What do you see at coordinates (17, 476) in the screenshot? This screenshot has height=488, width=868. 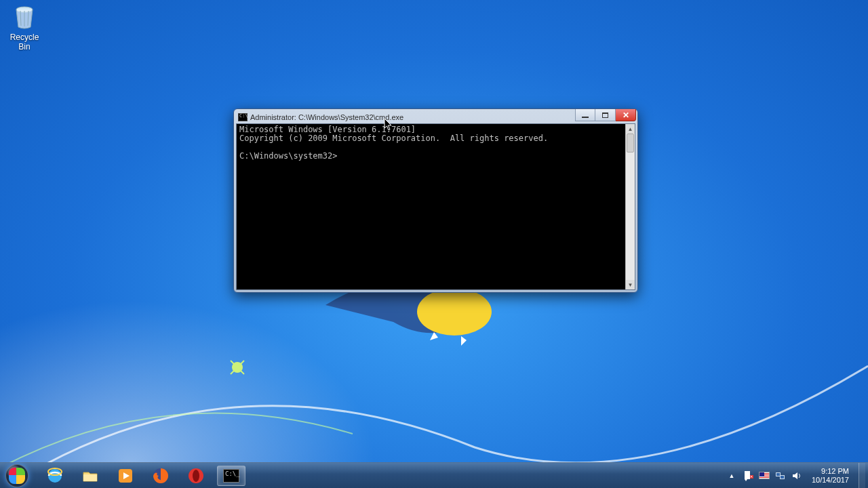 I see `windows-logo-icon` at bounding box center [17, 476].